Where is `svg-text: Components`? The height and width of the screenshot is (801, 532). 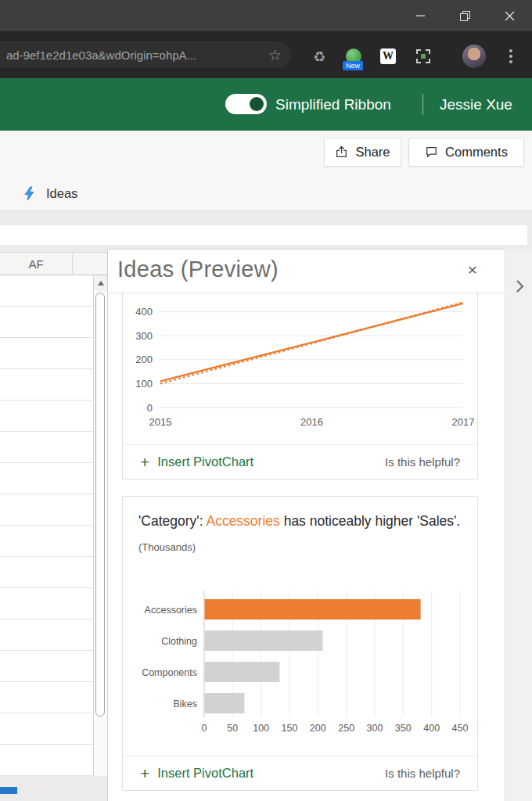 svg-text: Components is located at coordinates (169, 673).